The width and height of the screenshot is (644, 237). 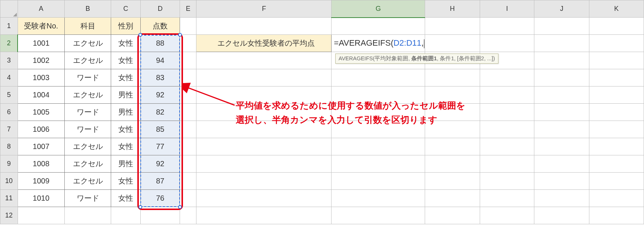 I want to click on column-header-J: J, so click(x=562, y=9).